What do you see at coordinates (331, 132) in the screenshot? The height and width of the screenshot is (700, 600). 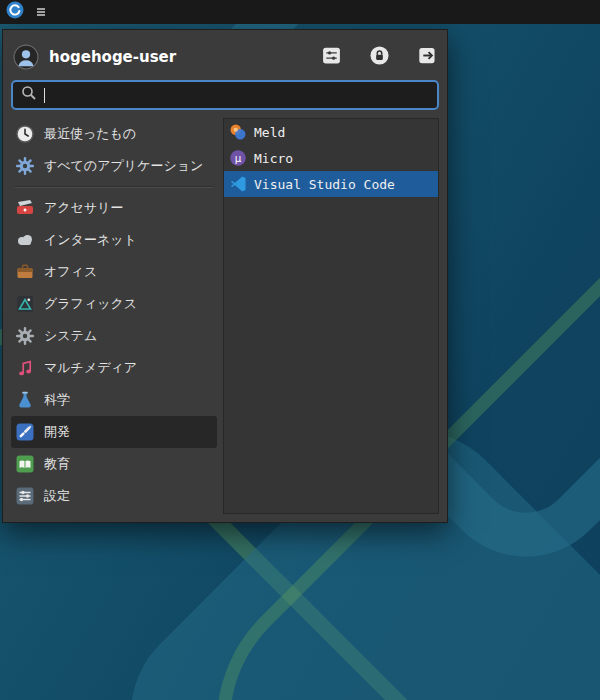 I see `app-item-meld: Meld` at bounding box center [331, 132].